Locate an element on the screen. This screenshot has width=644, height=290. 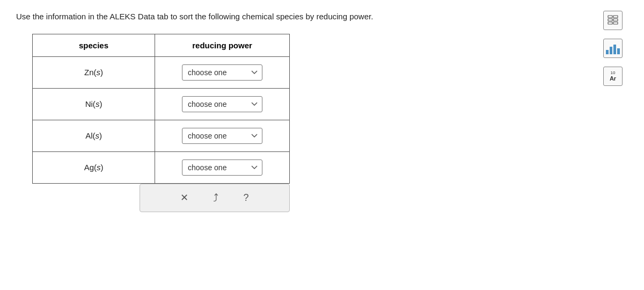
help-icon: ? is located at coordinates (246, 198).